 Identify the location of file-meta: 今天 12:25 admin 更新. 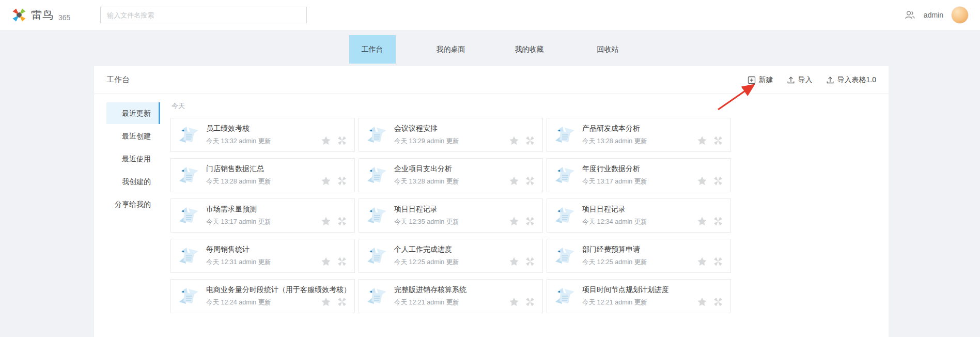
(427, 263).